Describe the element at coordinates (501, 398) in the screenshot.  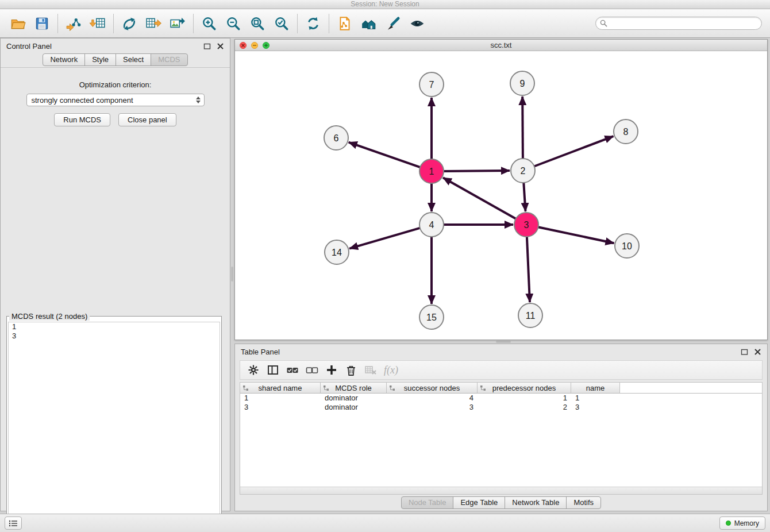
I see `table-row: 1 dominator 4 1 1` at that location.